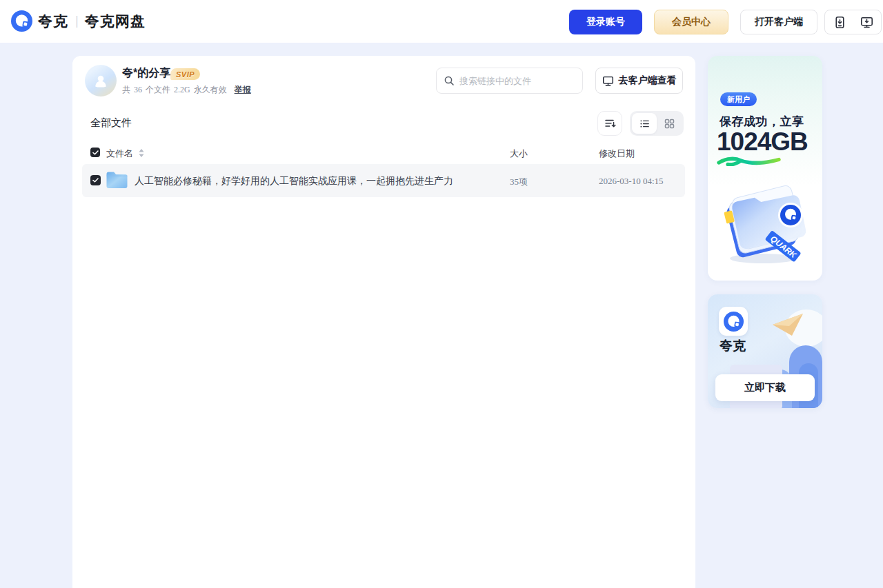 This screenshot has width=883, height=588. I want to click on green-swoosh-underline, so click(749, 161).